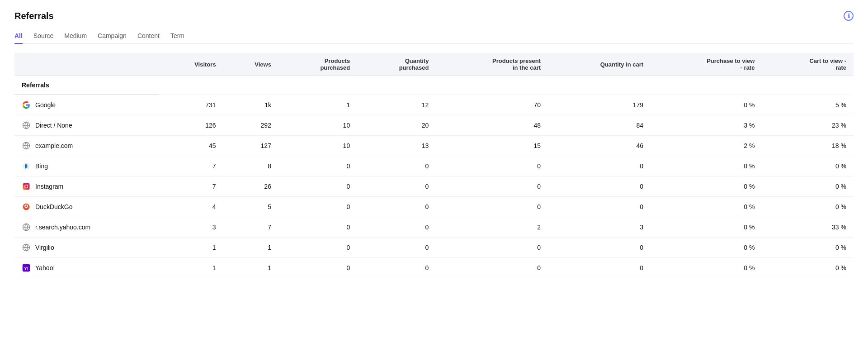  Describe the element at coordinates (87, 85) in the screenshot. I see `subheader-label: Referrals` at that location.